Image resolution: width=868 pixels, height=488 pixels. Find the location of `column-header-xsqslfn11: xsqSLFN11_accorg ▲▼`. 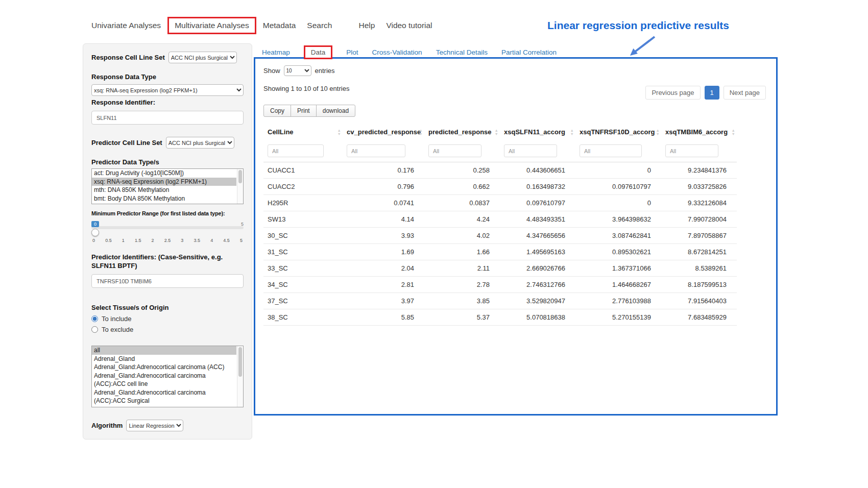

column-header-xsqslfn11: xsqSLFN11_accorg ▲▼ is located at coordinates (538, 132).